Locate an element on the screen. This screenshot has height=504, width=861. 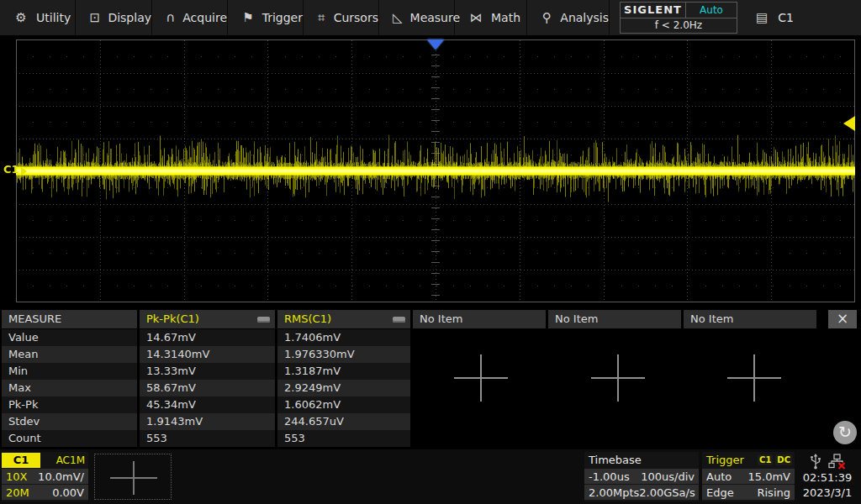
lan-disconnected-icon is located at coordinates (837, 462).